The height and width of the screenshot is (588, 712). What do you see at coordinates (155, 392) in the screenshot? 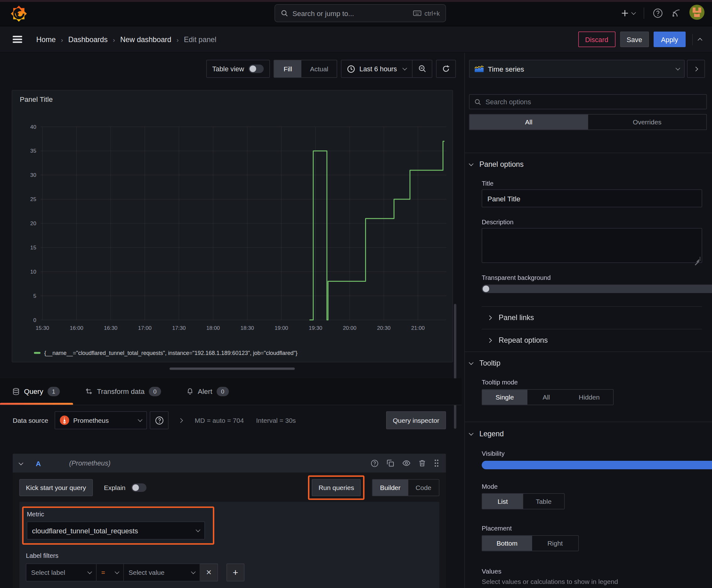
I see `transform-count-badge: 0` at bounding box center [155, 392].